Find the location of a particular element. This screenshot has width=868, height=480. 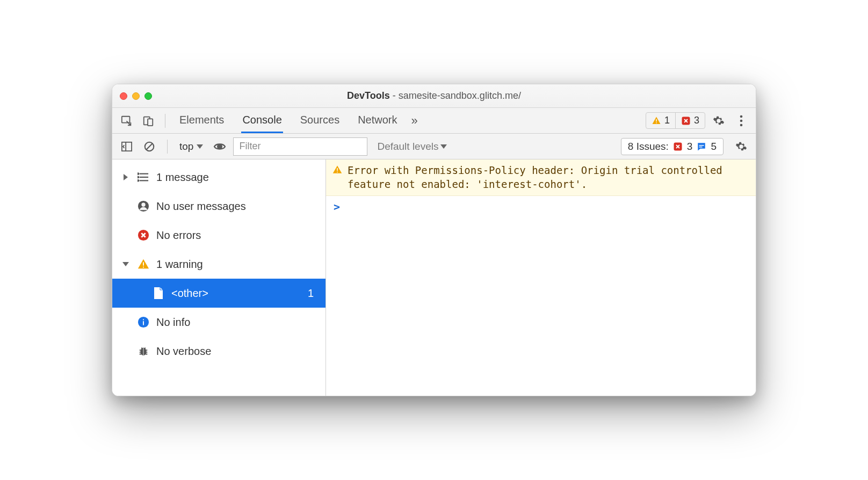

issues-info-count: 5 is located at coordinates (713, 147).